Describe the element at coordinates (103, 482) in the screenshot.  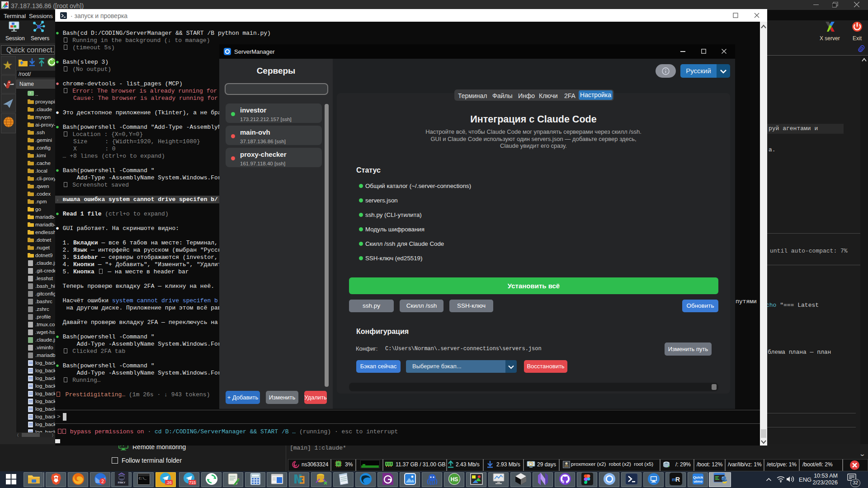
I see `svg-text: 2` at that location.